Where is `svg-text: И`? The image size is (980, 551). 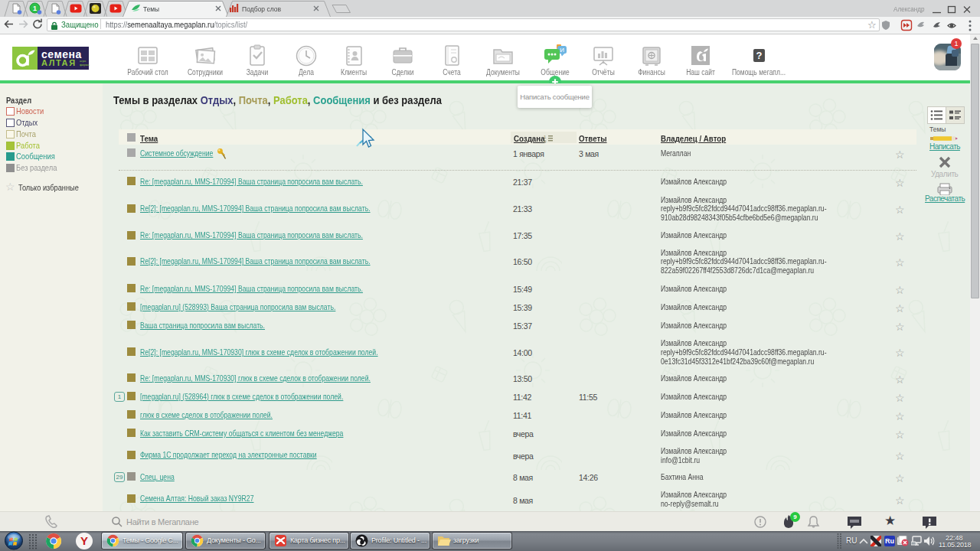
svg-text: И is located at coordinates (562, 51).